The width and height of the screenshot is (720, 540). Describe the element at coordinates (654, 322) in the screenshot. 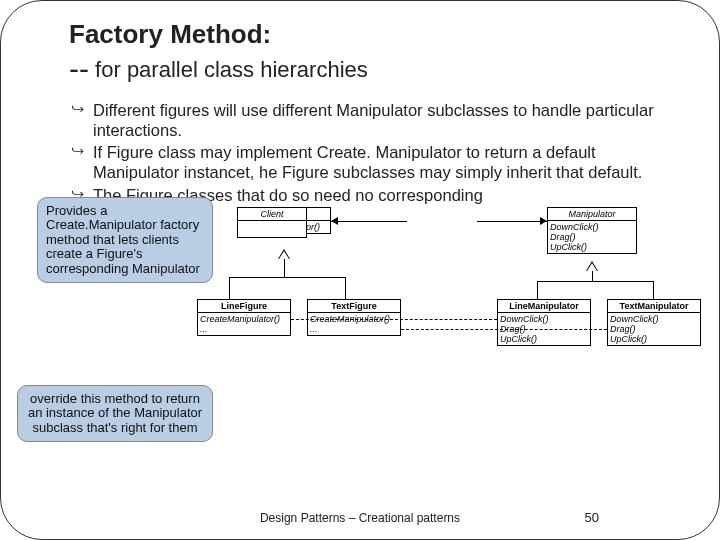

I see `uml-class-textmanipulator: TextManipulator DownClick() Drag() UpCli…` at that location.